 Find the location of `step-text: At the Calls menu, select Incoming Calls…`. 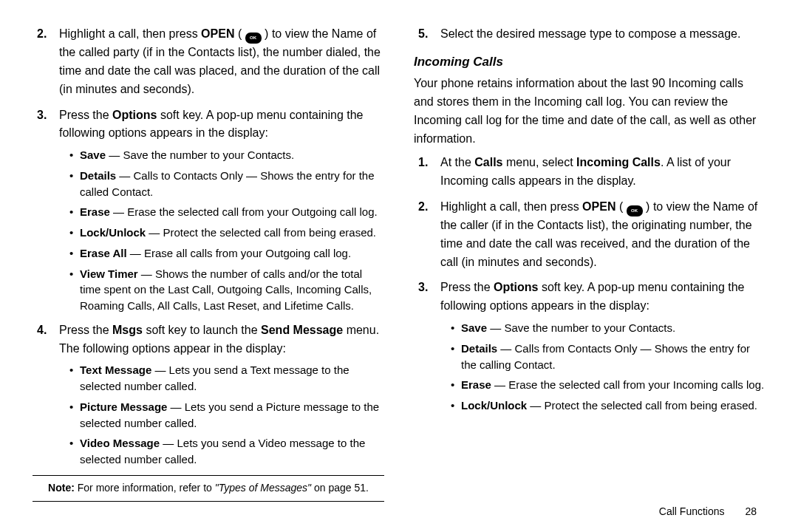

step-text: At the Calls menu, select Incoming Calls… is located at coordinates (585, 171).